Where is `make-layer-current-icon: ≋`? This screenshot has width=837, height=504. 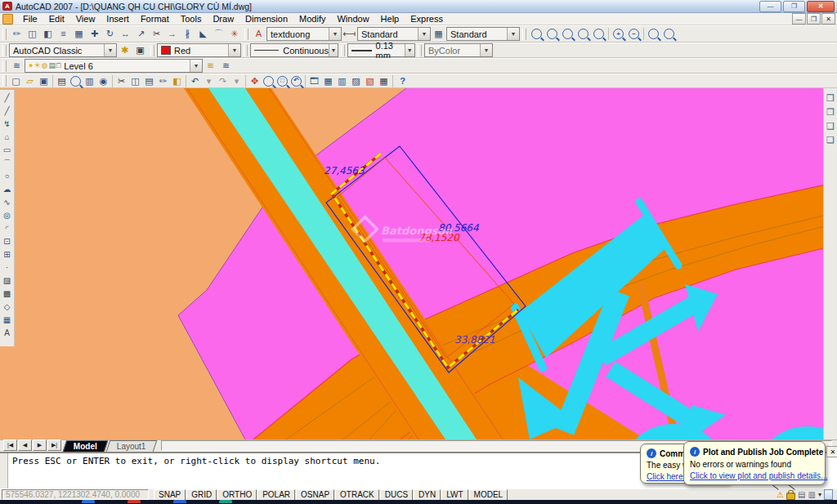 make-layer-current-icon: ≋ is located at coordinates (211, 65).